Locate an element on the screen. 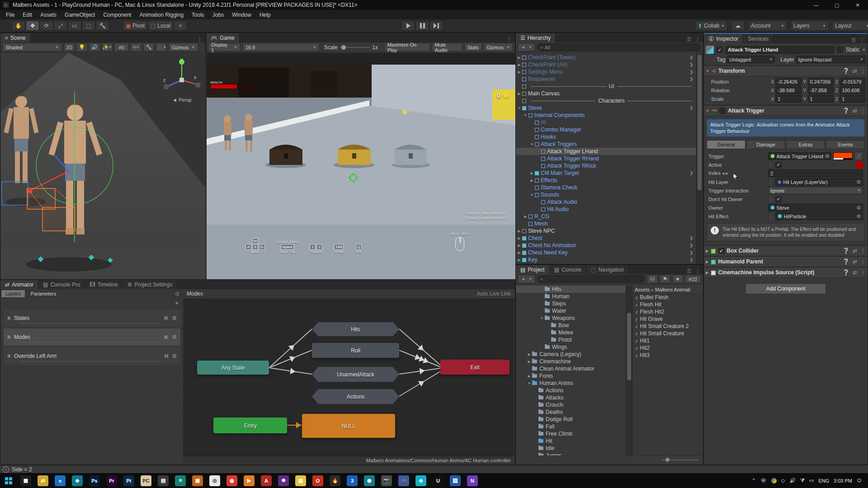 The height and width of the screenshot is (488, 868). effects-dropdown-icon: ✨▼ is located at coordinates (107, 47).